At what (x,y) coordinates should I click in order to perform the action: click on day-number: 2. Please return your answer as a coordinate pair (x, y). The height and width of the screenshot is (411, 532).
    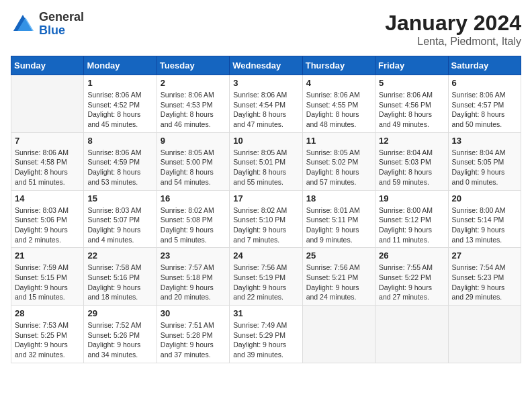
    Looking at the image, I should click on (193, 83).